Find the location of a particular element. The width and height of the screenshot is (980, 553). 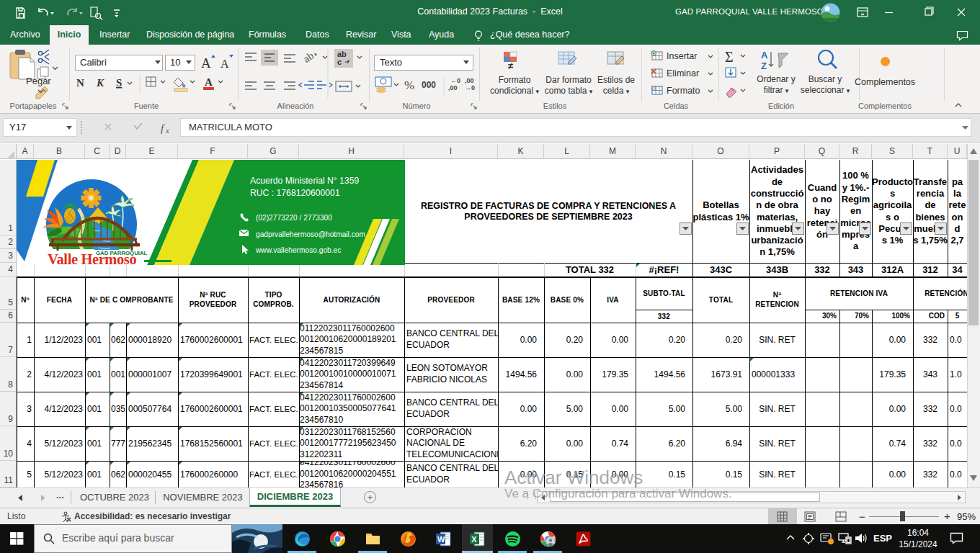

svg-text: www.vallehermoso.gob.ec is located at coordinates (298, 251).